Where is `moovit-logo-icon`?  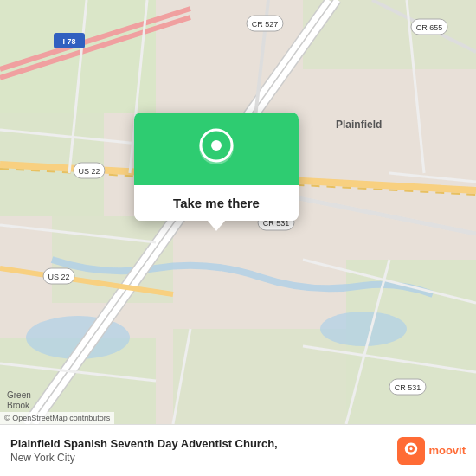
moovit-logo-icon is located at coordinates (411, 451).